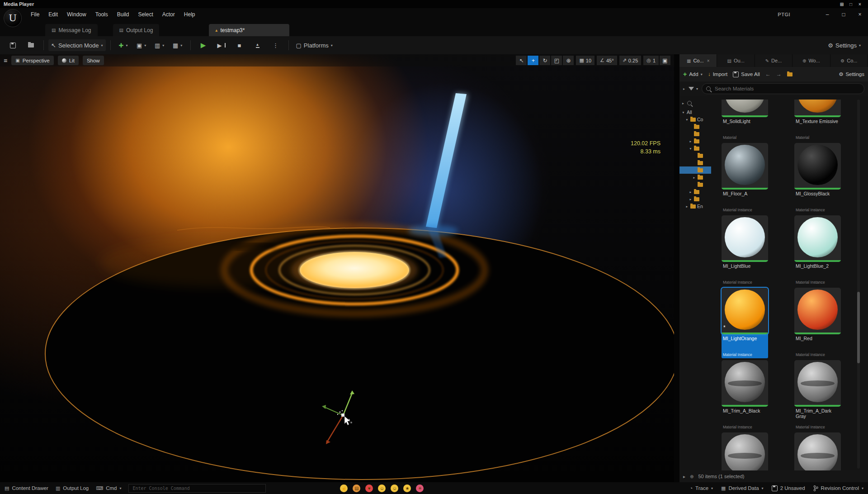 The height and width of the screenshot is (494, 868). I want to click on maximize-viewport-icon: ▣, so click(665, 61).